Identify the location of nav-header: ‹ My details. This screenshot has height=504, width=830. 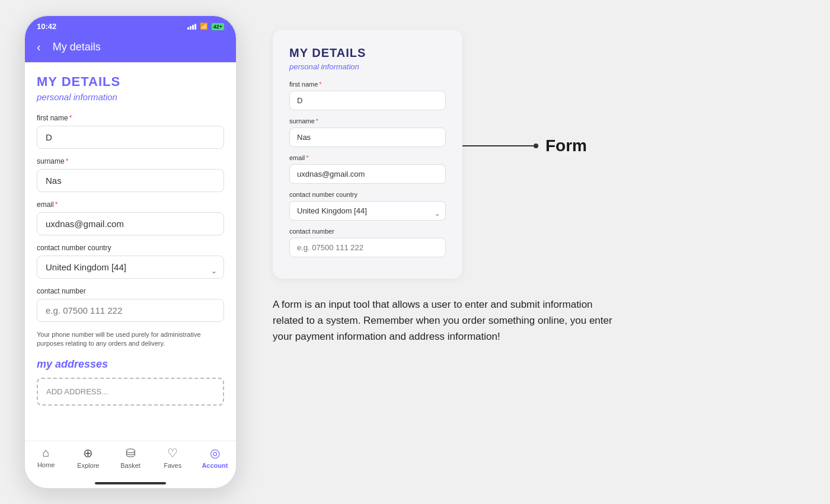
(130, 49).